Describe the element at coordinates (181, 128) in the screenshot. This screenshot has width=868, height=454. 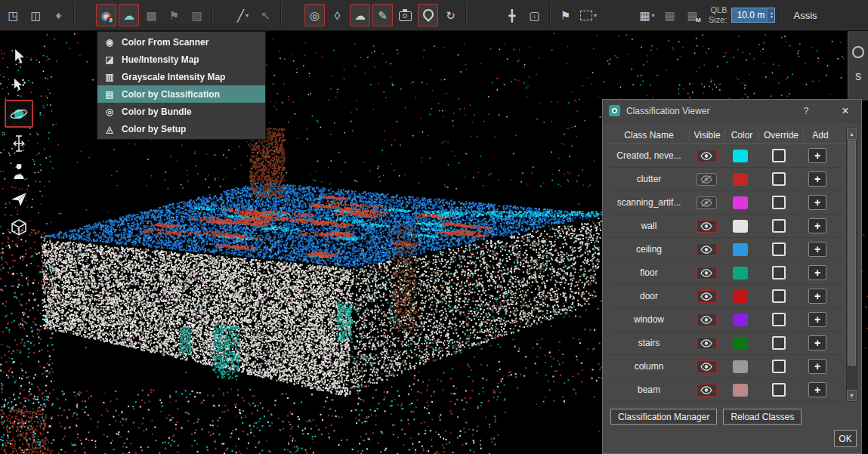
I see `menu-item-color-by-setup: ◬ Color by Setup` at that location.